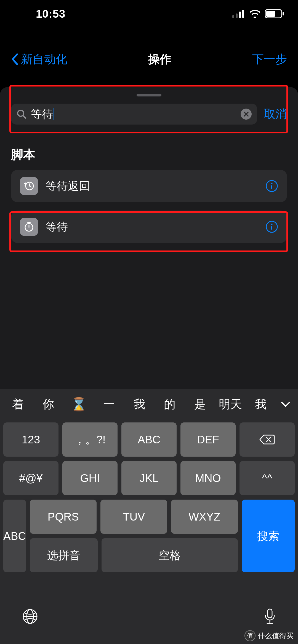 The width and height of the screenshot is (298, 644). I want to click on candidate: ⌛, so click(79, 404).